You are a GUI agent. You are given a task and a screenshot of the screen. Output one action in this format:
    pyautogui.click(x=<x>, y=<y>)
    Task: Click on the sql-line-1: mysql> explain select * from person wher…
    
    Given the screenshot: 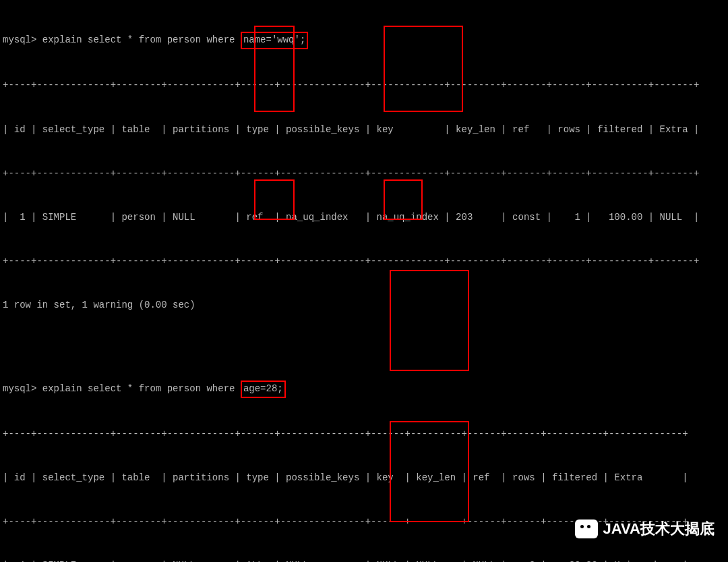 What is the action you would take?
    pyautogui.click(x=364, y=40)
    